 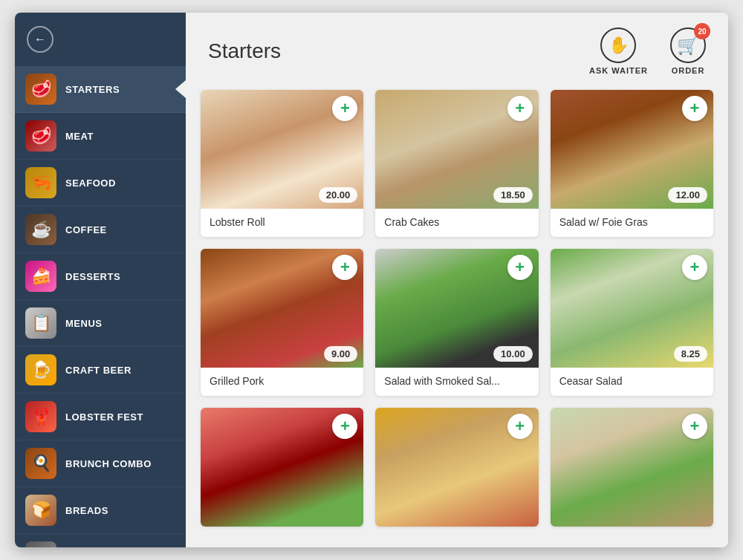 I want to click on food-name-salad-foie: Salad w/ Foie Gras, so click(x=632, y=223).